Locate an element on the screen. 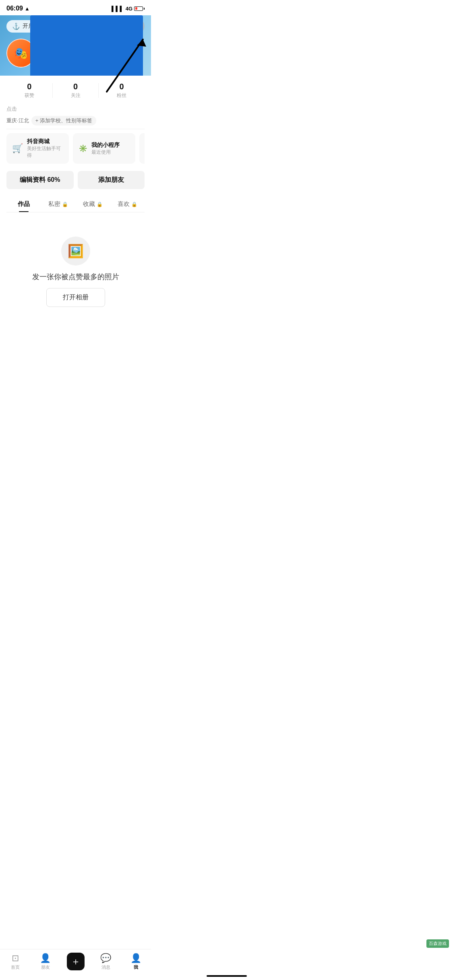  service-shop-text: 抖音商城 美好生活触手可得 is located at coordinates (45, 148).